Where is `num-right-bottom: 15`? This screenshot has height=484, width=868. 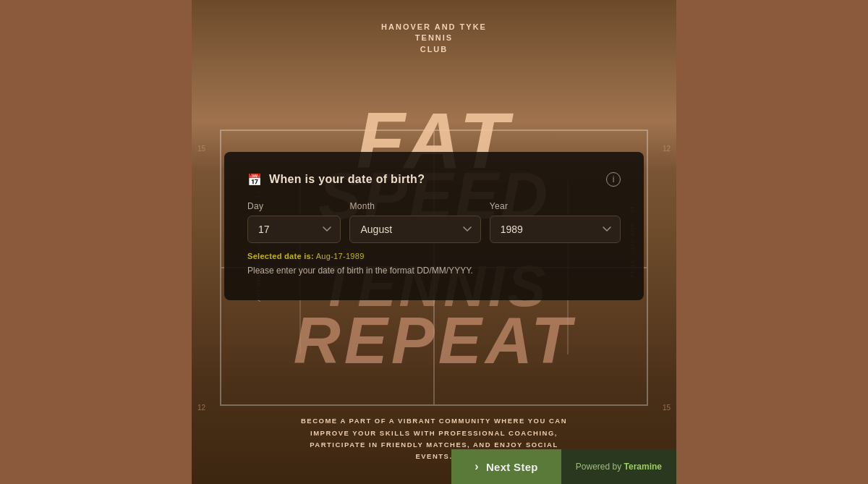
num-right-bottom: 15 is located at coordinates (667, 408).